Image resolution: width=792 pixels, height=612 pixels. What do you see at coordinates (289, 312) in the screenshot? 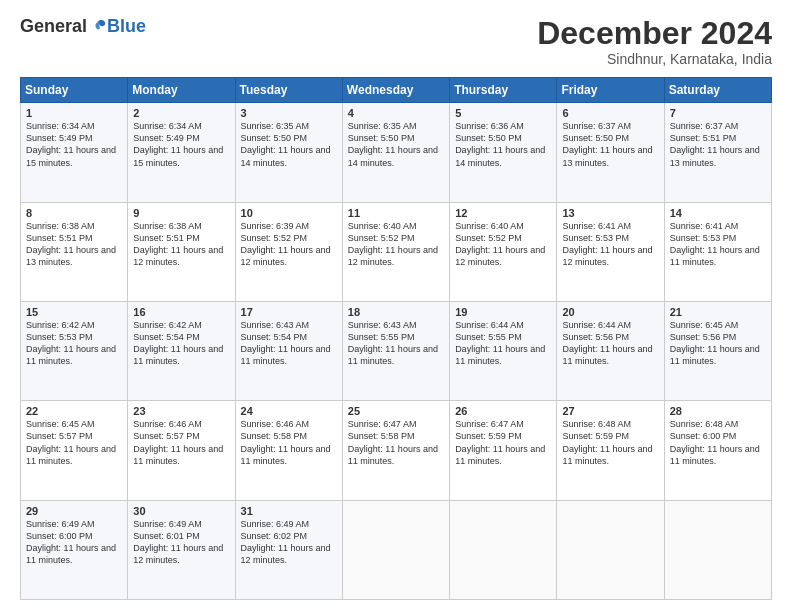
I see `day-number: 17` at bounding box center [289, 312].